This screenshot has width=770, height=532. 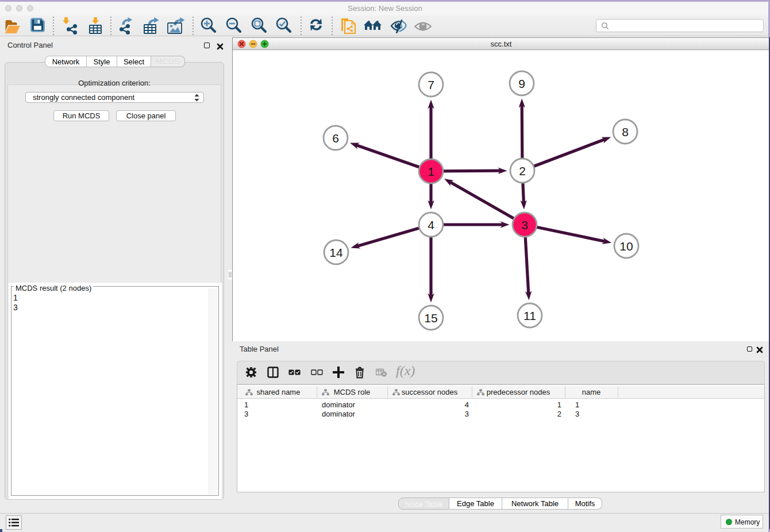 I want to click on svg-text: 9, so click(x=522, y=84).